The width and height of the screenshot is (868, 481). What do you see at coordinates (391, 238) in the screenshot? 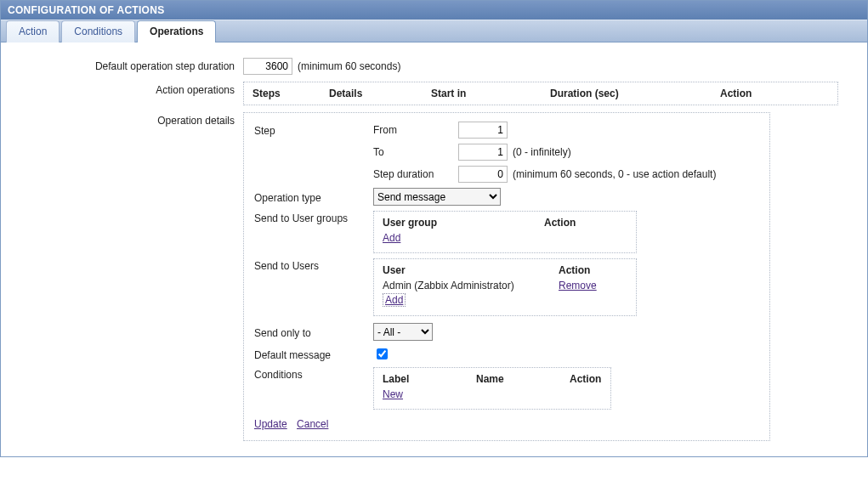
I see `user-group-add-link: Add` at bounding box center [391, 238].